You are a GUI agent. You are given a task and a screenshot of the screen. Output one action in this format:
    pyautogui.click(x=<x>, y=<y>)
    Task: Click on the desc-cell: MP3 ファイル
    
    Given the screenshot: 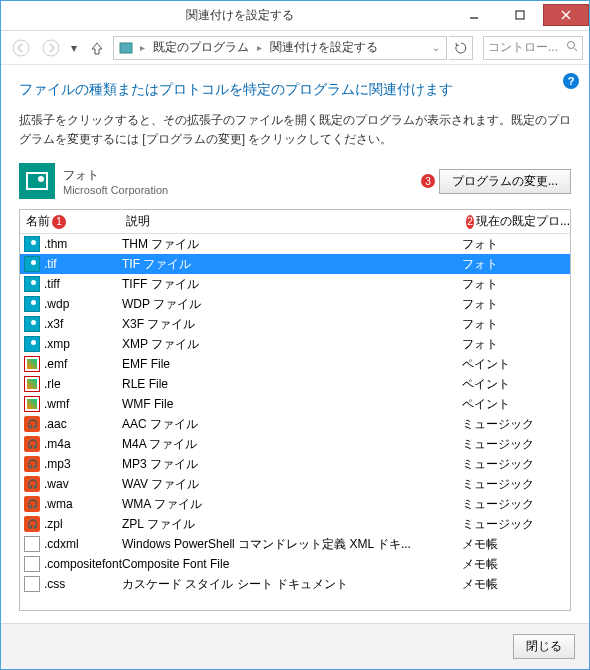 What is the action you would take?
    pyautogui.click(x=292, y=464)
    